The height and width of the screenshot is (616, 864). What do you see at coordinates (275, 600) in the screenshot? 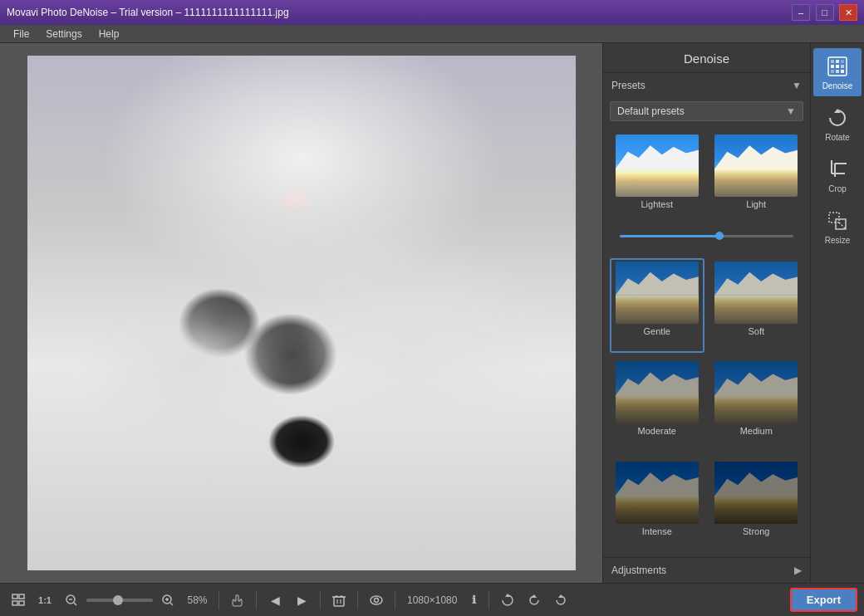
I see `prev-button: ◀` at bounding box center [275, 600].